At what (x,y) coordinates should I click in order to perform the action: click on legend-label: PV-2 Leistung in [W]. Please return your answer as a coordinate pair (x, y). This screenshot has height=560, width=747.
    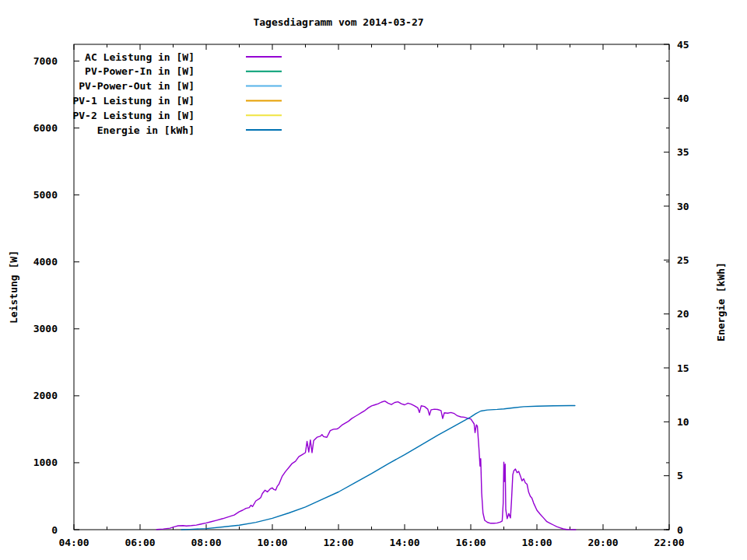
    Looking at the image, I should click on (134, 115).